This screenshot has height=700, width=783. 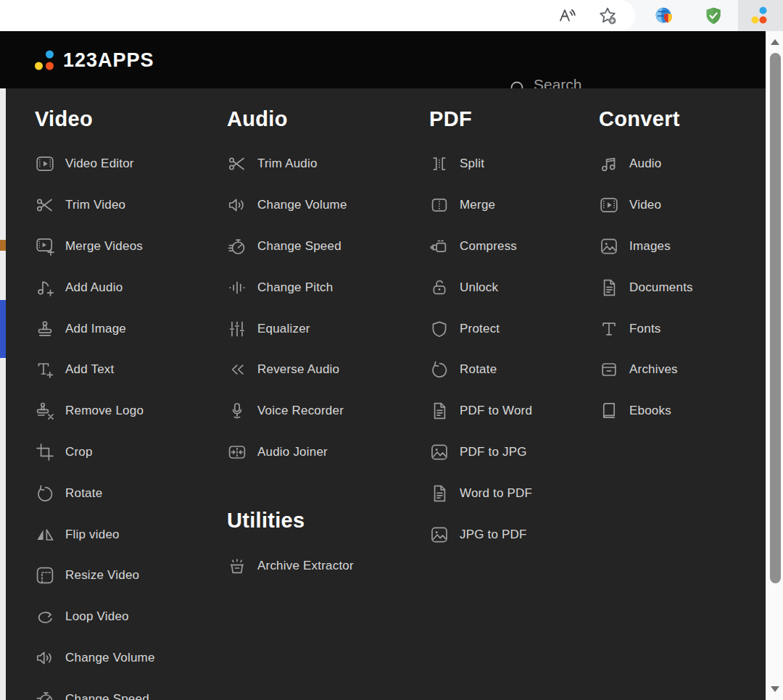 What do you see at coordinates (328, 546) in the screenshot?
I see `menu-section-utilities: UtilitiesArchive Extractor` at bounding box center [328, 546].